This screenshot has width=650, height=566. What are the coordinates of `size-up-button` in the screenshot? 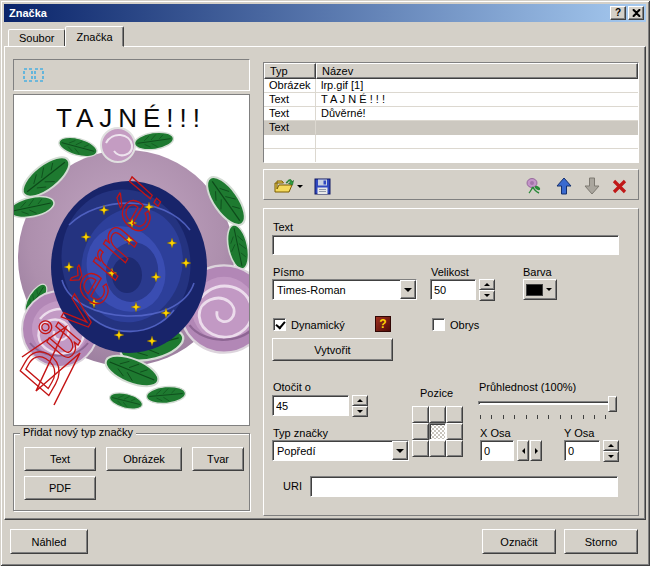 It's located at (487, 284).